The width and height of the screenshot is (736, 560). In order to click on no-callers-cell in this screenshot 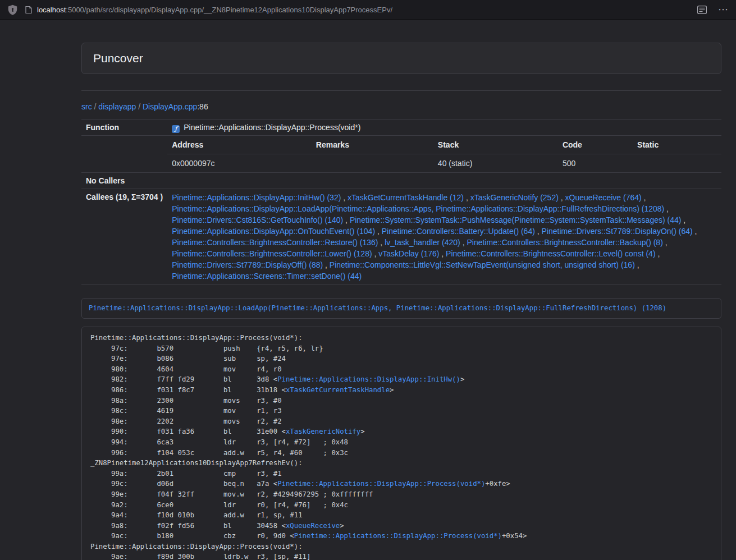, I will do `click(445, 181)`.